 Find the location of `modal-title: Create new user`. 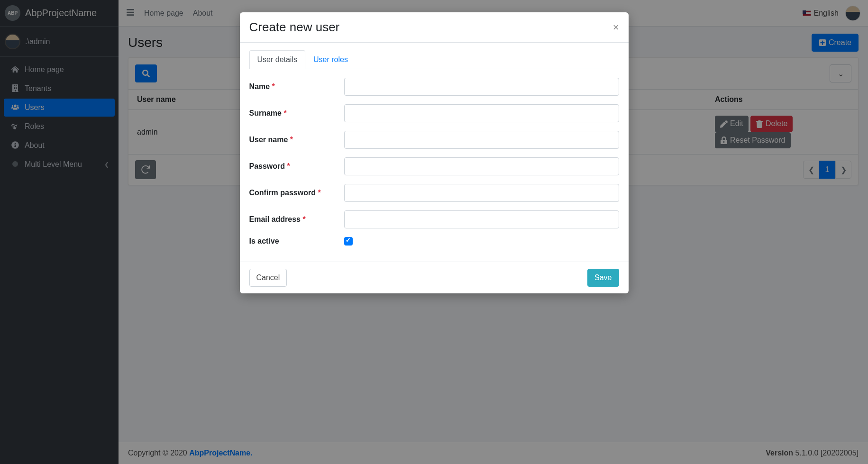

modal-title: Create new user is located at coordinates (295, 27).